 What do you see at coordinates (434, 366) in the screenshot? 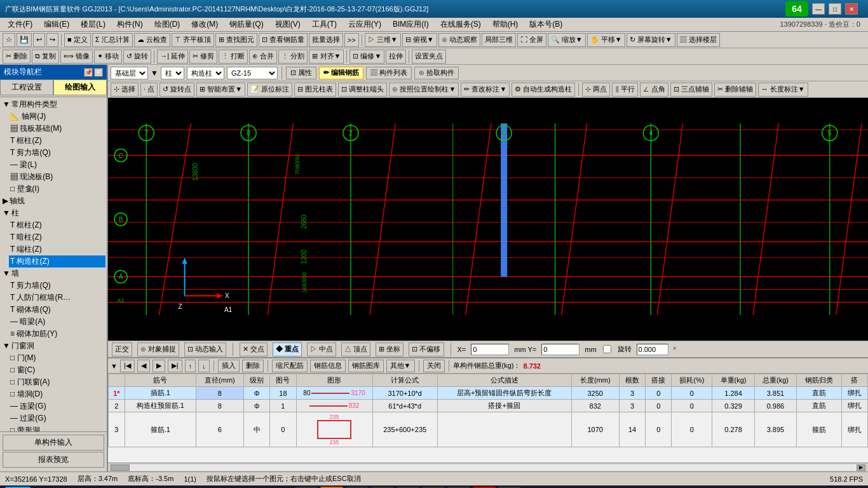
I see `close-table-btn: 关闭` at bounding box center [434, 366].